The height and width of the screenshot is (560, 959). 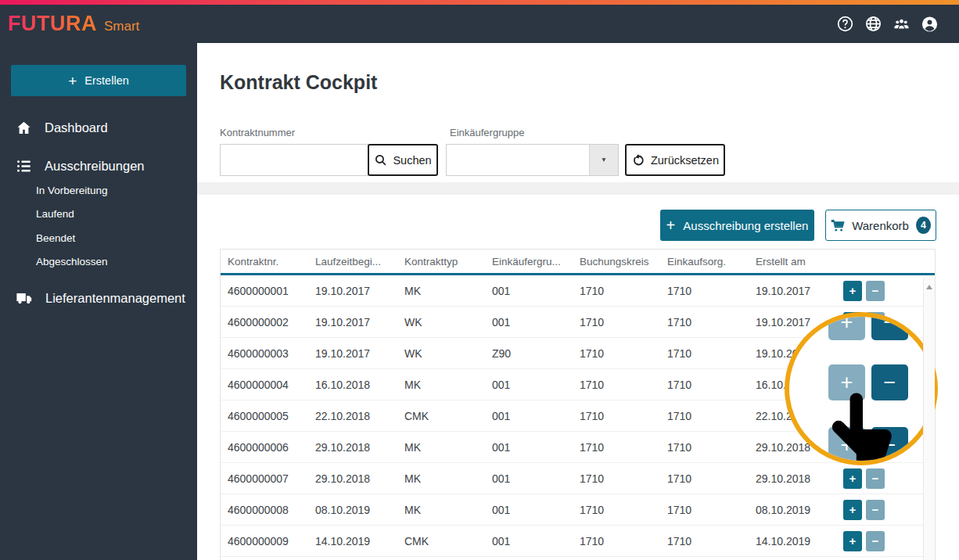 I want to click on sidebar-subitems: In VorbereitungLaufendBeendetAbgeschloss…, so click(x=72, y=226).